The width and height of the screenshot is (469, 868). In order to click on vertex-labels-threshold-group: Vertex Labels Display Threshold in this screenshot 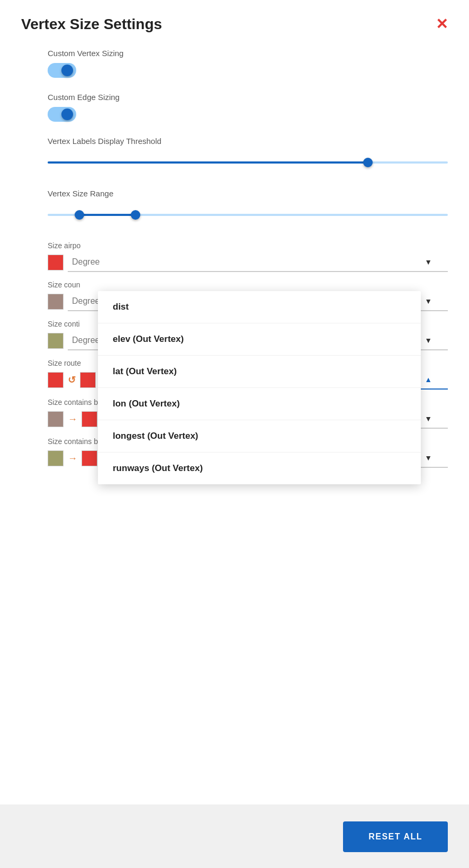, I will do `click(234, 156)`.